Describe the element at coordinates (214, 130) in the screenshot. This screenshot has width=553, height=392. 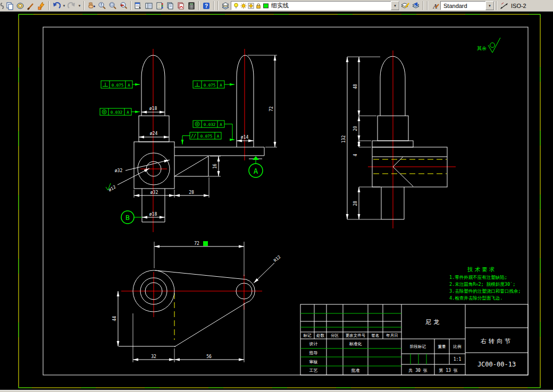
I see `fcf-concentricity-2: 0.032 A` at that location.